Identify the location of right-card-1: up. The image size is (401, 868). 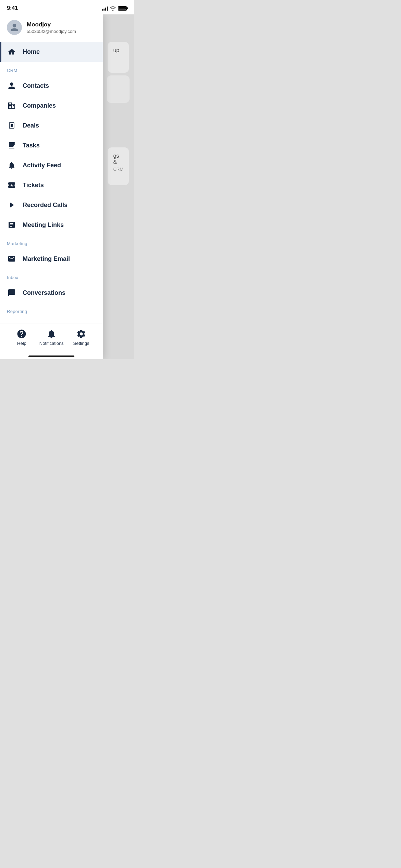
(118, 57).